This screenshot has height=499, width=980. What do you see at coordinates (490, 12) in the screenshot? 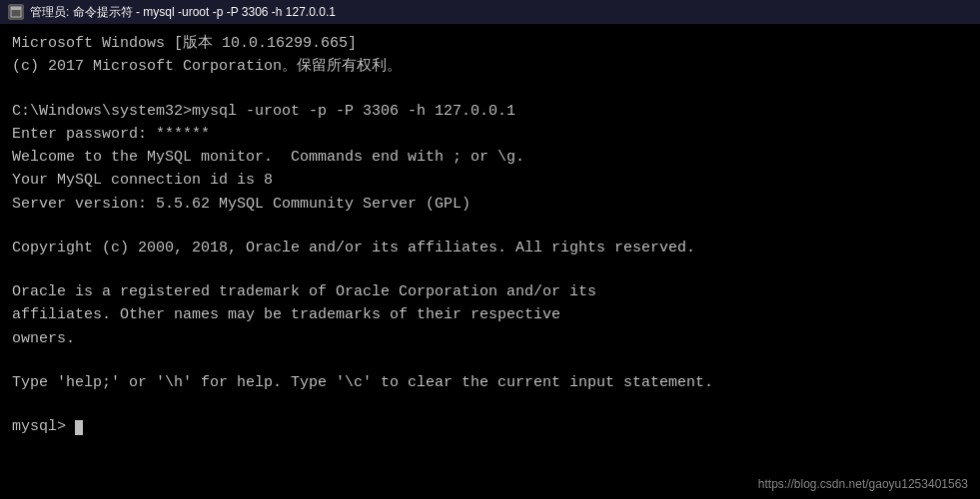
I see `title-bar: 管理员: 命令提示符 - mysql -uroot -p -P 3306 -h …` at bounding box center [490, 12].